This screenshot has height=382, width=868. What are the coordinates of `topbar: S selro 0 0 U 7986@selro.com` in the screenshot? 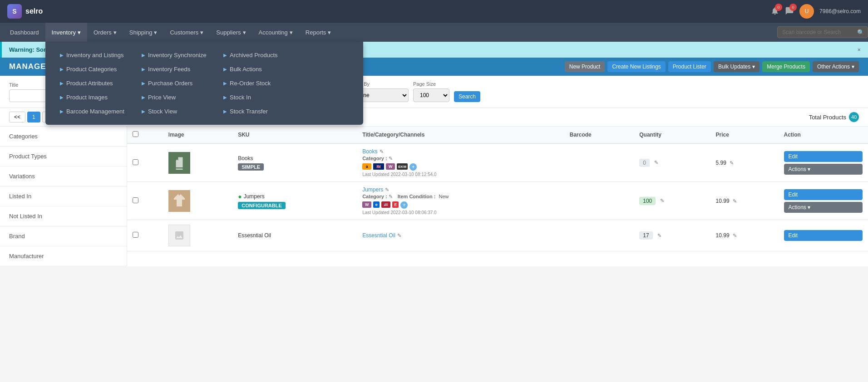 It's located at (434, 11).